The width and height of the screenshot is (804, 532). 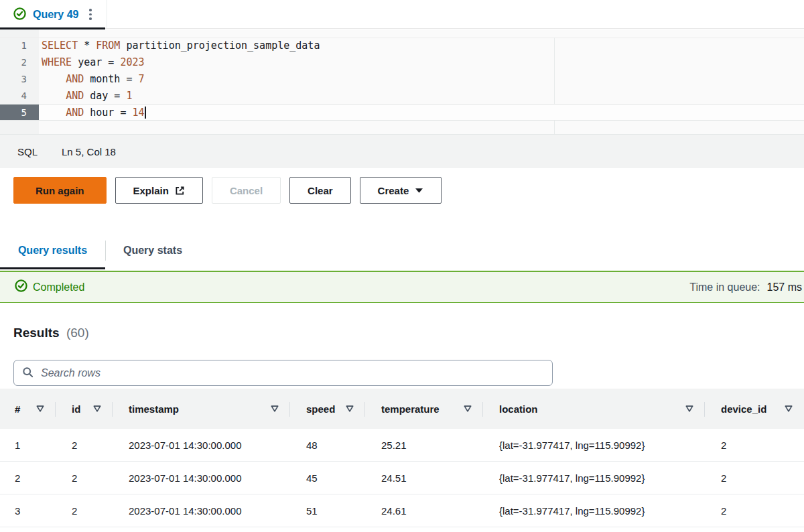 What do you see at coordinates (402, 151) in the screenshot?
I see `editor-status-bar: SQL Ln 5, Col 18` at bounding box center [402, 151].